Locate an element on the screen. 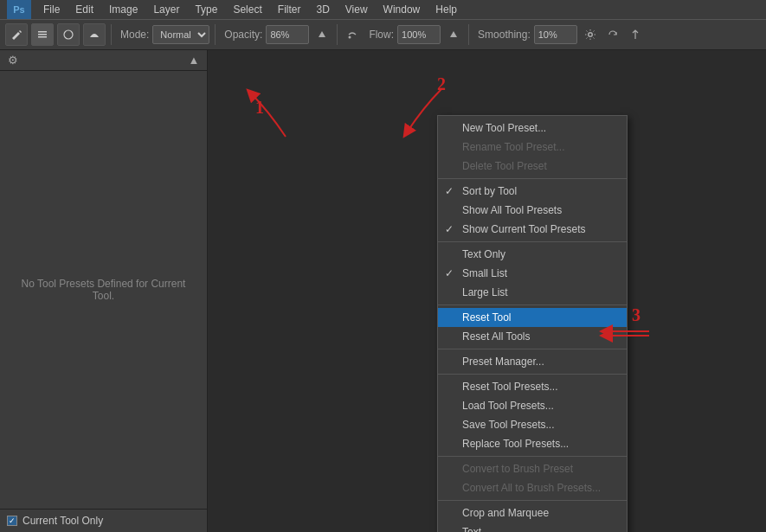  settings-icon is located at coordinates (590, 35).